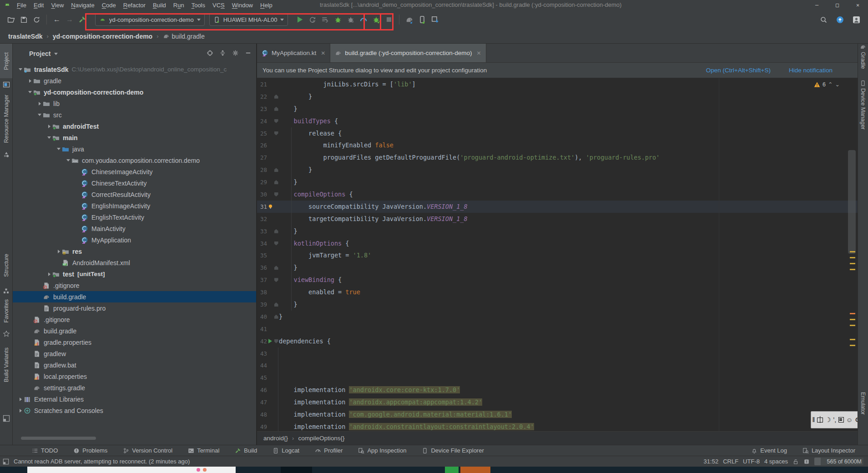 This screenshot has width=868, height=473. I want to click on tree-item-lib: lib, so click(135, 104).